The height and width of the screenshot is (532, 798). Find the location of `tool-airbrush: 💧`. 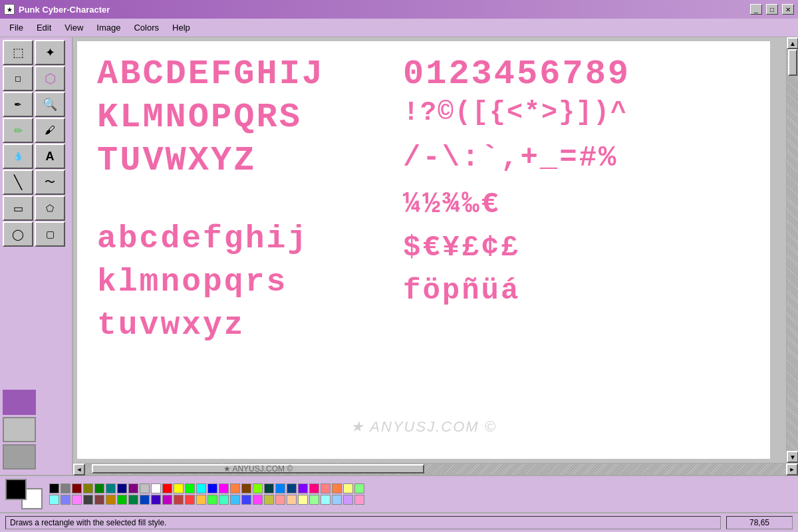

tool-airbrush: 💧 is located at coordinates (18, 156).